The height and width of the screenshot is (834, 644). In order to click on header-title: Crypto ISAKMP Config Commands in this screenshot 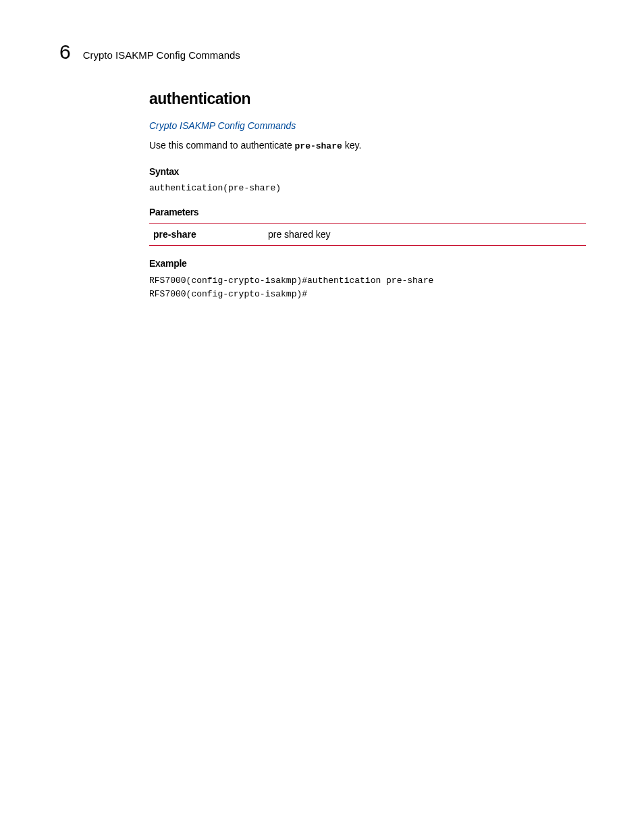, I will do `click(162, 55)`.